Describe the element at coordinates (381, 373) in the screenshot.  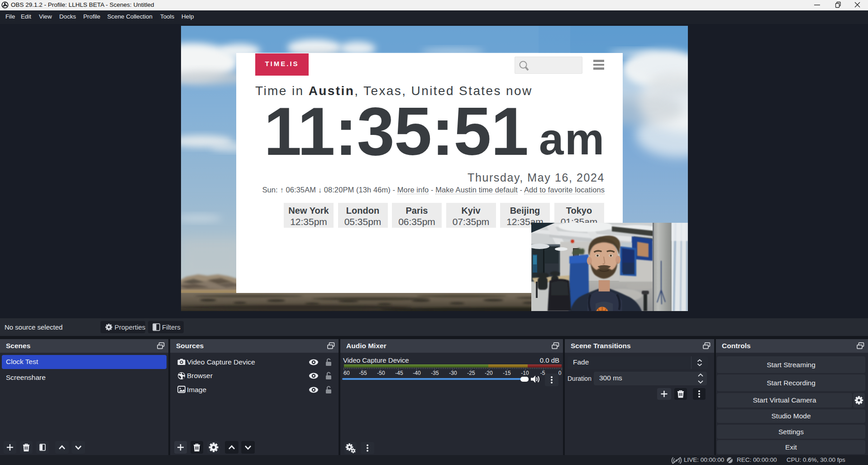
I see `svg-text: -50` at that location.